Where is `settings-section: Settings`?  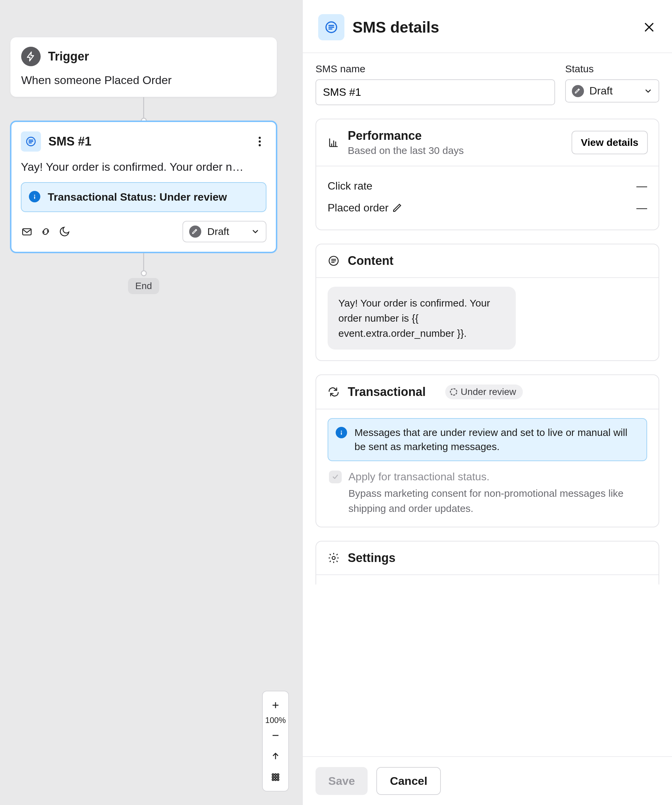
settings-section: Settings is located at coordinates (487, 563).